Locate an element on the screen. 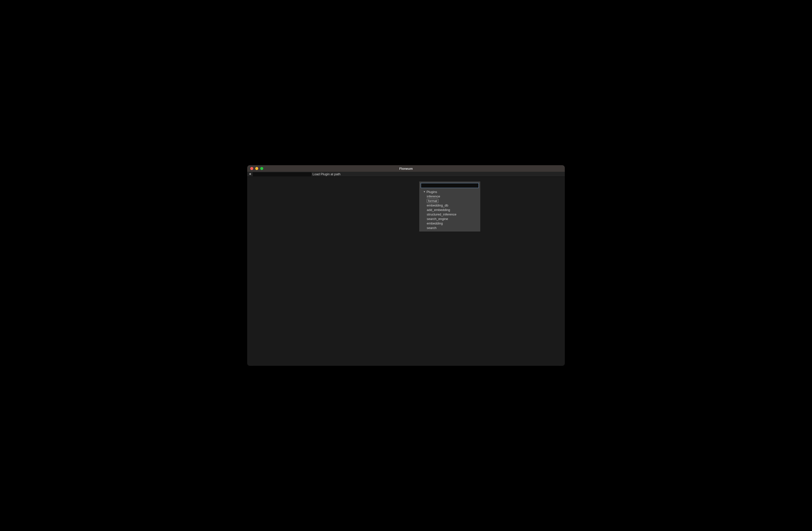  app-window: Floneum ✱ Load Plugin at path ▼ Plugins … is located at coordinates (406, 266).